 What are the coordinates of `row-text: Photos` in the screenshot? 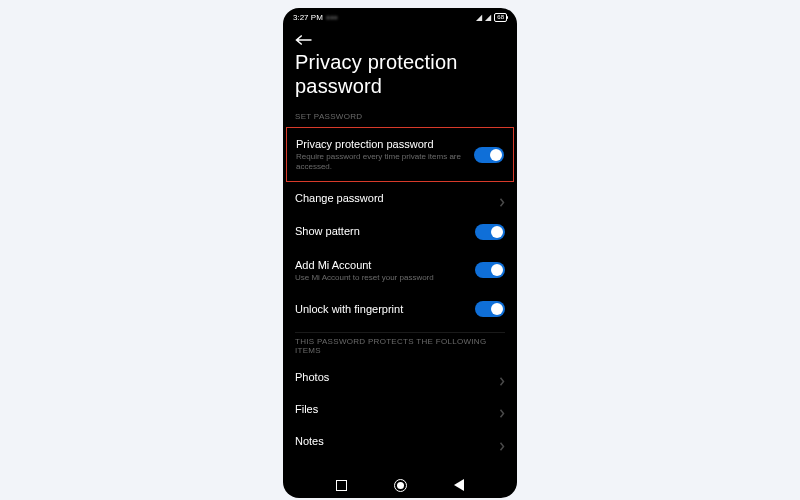 It's located at (393, 377).